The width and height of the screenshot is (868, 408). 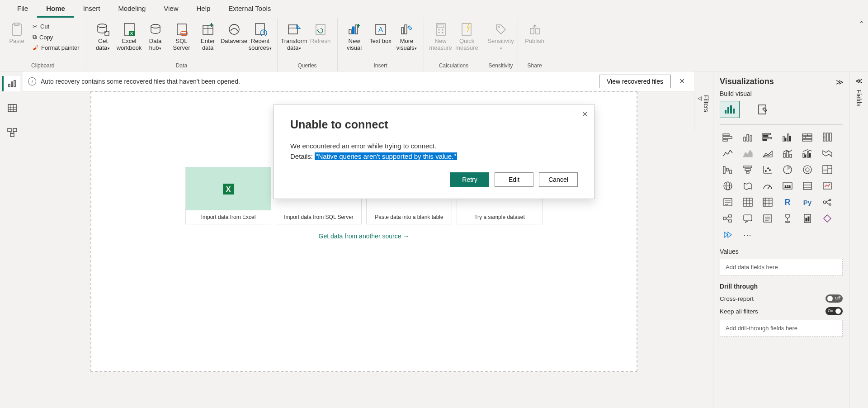 What do you see at coordinates (788, 218) in the screenshot?
I see `viz-goals-icon` at bounding box center [788, 218].